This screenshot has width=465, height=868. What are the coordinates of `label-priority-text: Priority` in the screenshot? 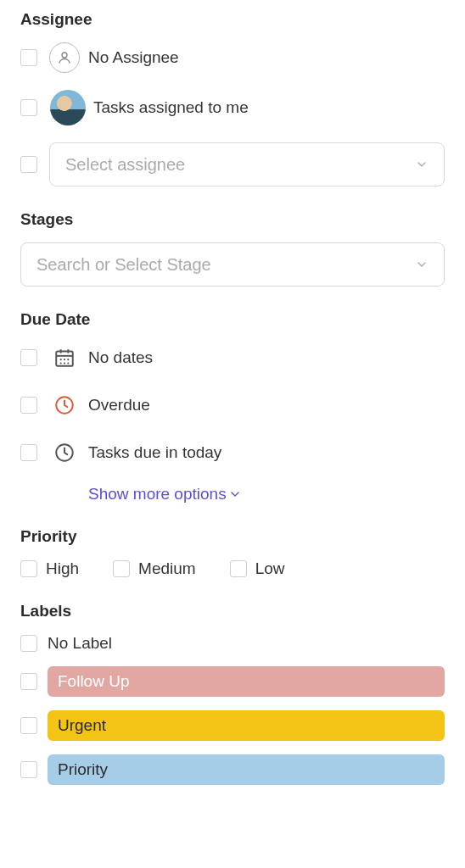 It's located at (83, 770).